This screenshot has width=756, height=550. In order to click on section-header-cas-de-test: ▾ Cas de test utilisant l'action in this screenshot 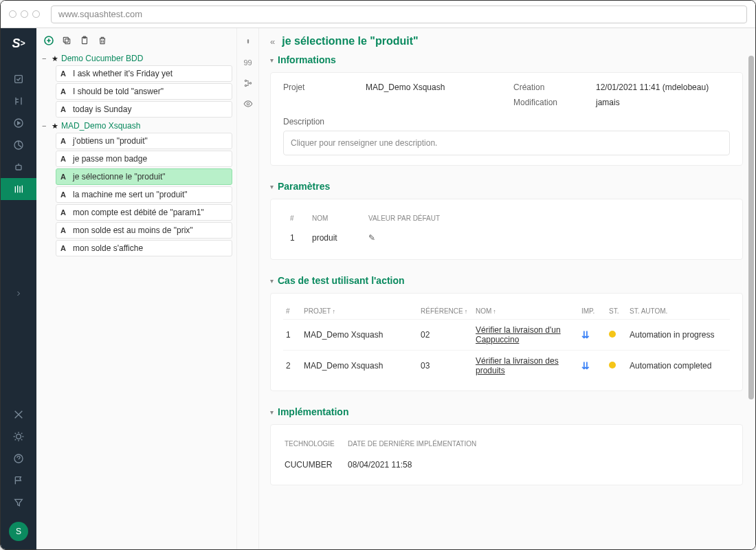, I will do `click(507, 280)`.